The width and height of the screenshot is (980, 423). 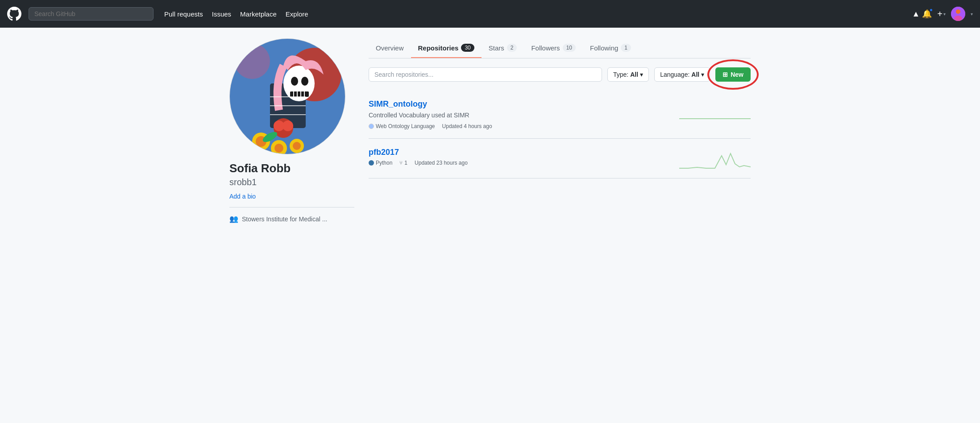 I want to click on tab-repositories: Repositories 30, so click(x=446, y=48).